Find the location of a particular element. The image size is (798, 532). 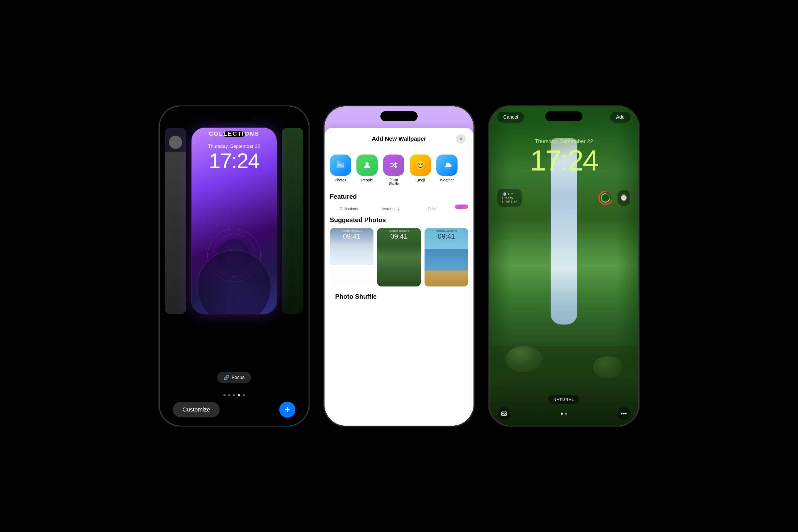

photo-library-button is located at coordinates (504, 414).